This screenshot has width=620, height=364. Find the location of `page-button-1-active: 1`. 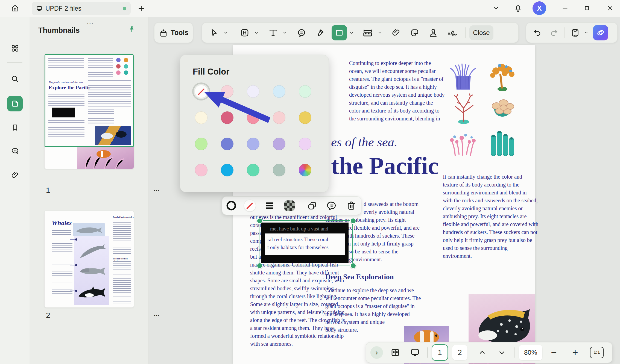

page-button-1-active: 1 is located at coordinates (440, 353).